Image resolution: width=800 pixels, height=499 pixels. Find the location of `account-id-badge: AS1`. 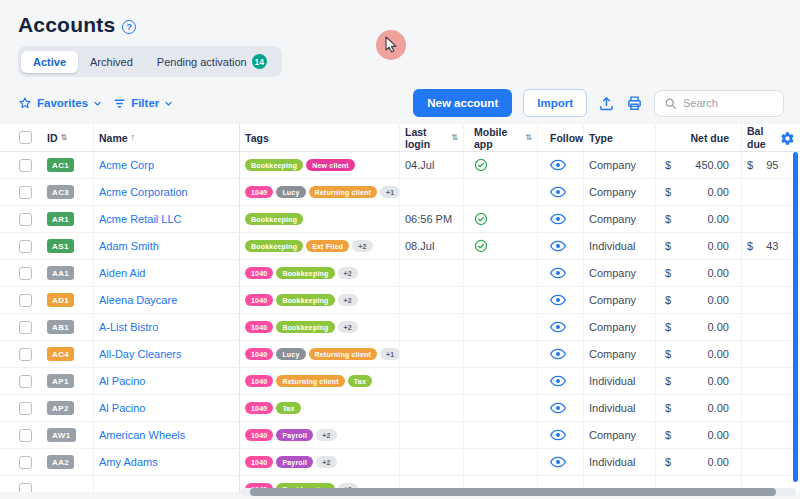

account-id-badge: AS1 is located at coordinates (60, 246).